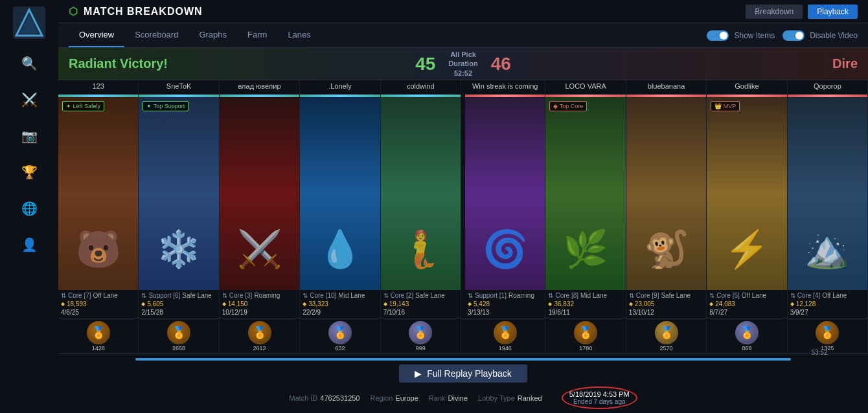 The height and width of the screenshot is (413, 868). I want to click on gold-row: ◆ 5,605, so click(179, 304).